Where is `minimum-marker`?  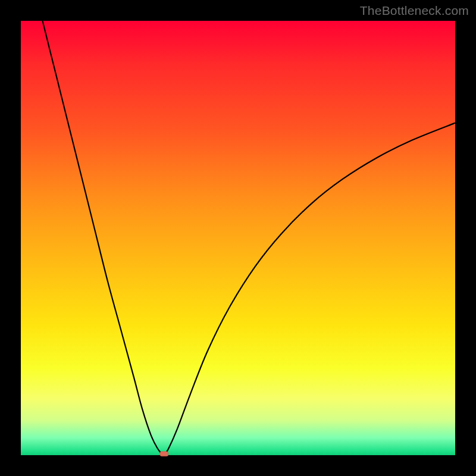
minimum-marker is located at coordinates (164, 454).